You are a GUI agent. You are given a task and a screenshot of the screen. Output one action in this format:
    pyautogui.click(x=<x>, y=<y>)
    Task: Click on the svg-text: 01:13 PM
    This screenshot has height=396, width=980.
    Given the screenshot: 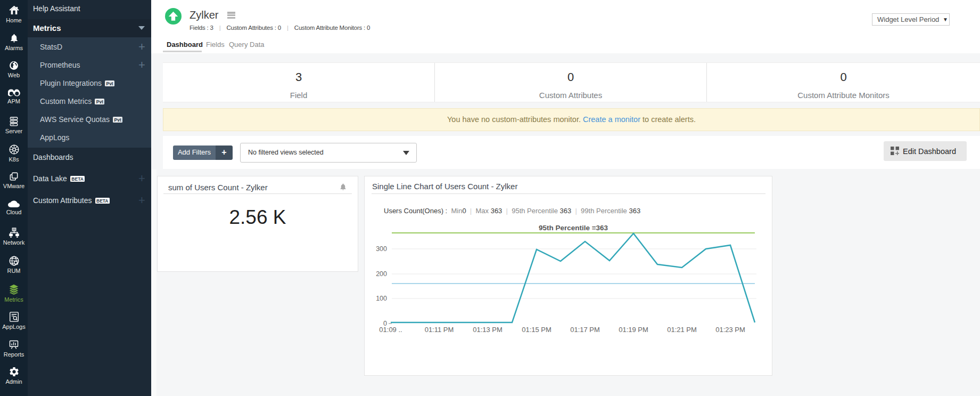 What is the action you would take?
    pyautogui.click(x=488, y=329)
    